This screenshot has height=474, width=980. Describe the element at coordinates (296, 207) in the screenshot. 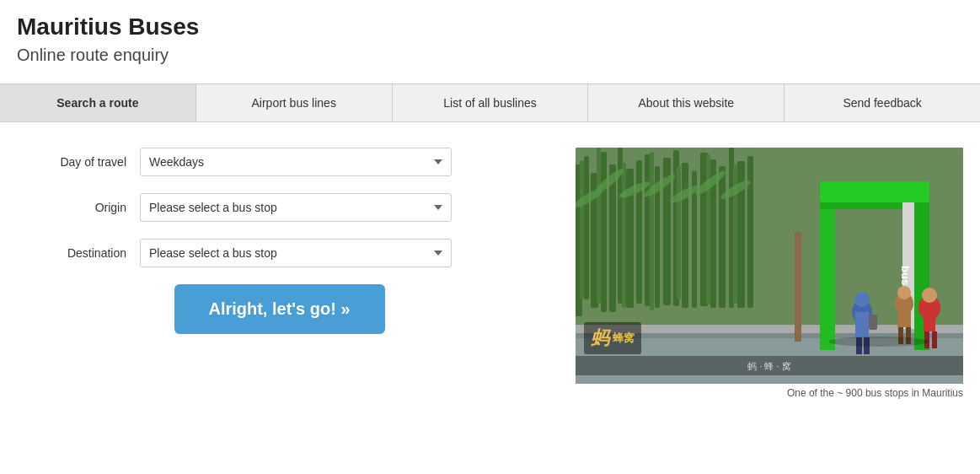

I see `origin-select: Please select a bus stop` at that location.